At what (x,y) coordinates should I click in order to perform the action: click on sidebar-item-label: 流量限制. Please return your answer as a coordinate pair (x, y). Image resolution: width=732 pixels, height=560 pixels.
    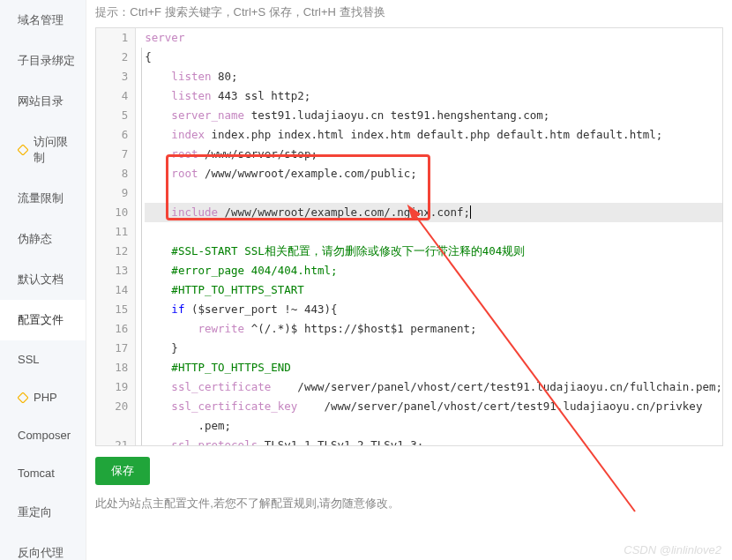
    Looking at the image, I should click on (41, 198).